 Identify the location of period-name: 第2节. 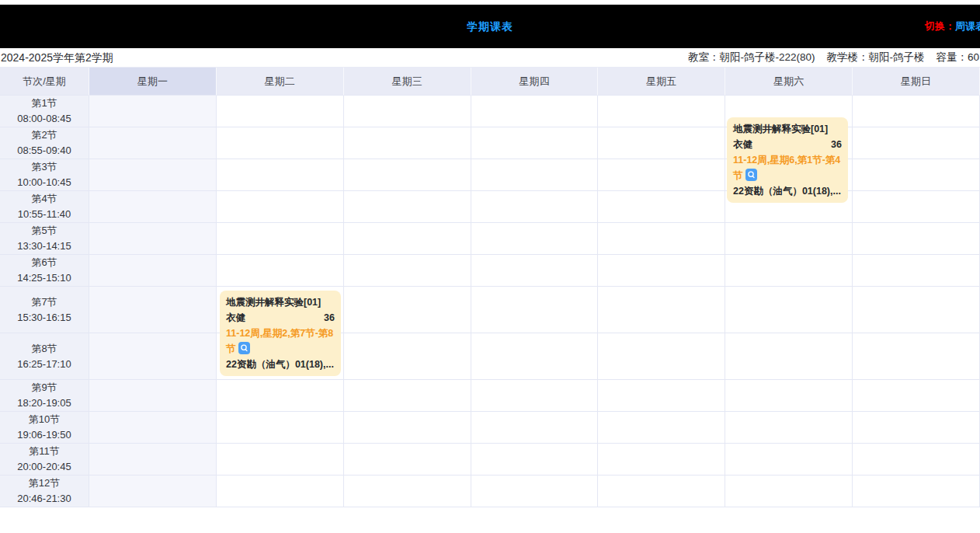
(43, 135).